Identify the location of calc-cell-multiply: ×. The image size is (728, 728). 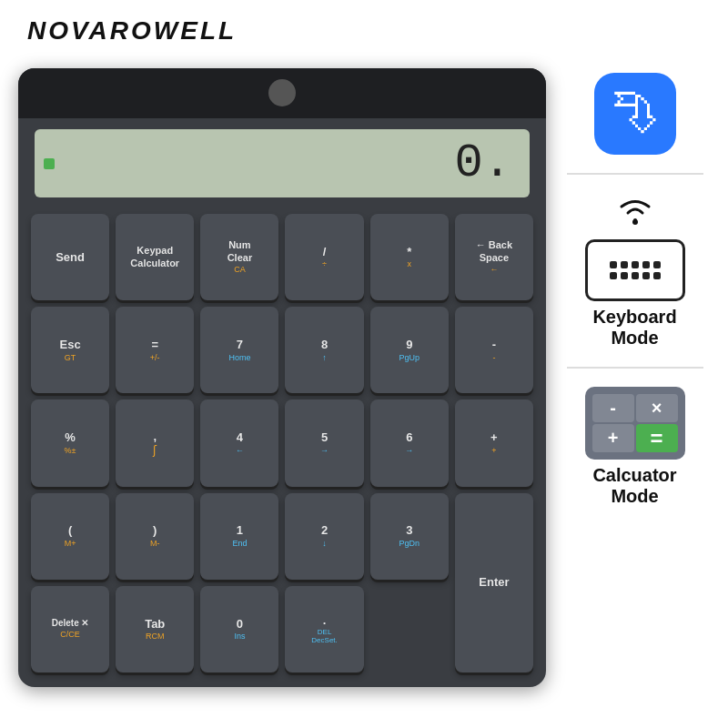
(657, 408).